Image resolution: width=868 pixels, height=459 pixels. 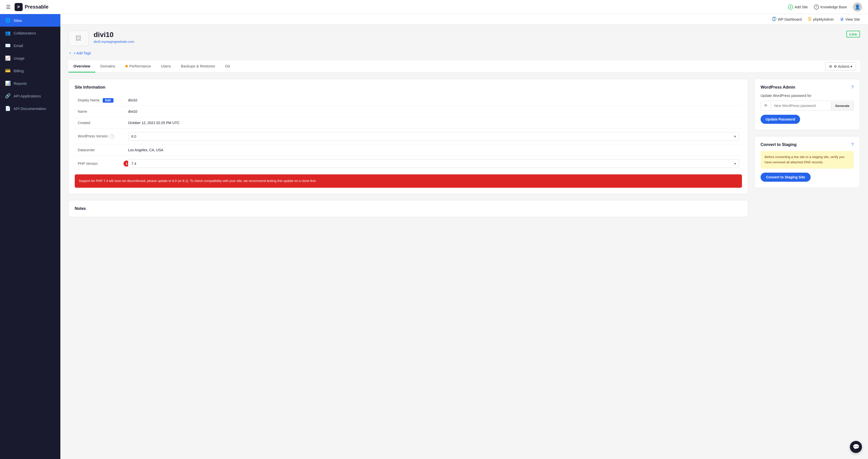 What do you see at coordinates (778, 87) in the screenshot?
I see `wp-admin-title: WordPress Admin` at bounding box center [778, 87].